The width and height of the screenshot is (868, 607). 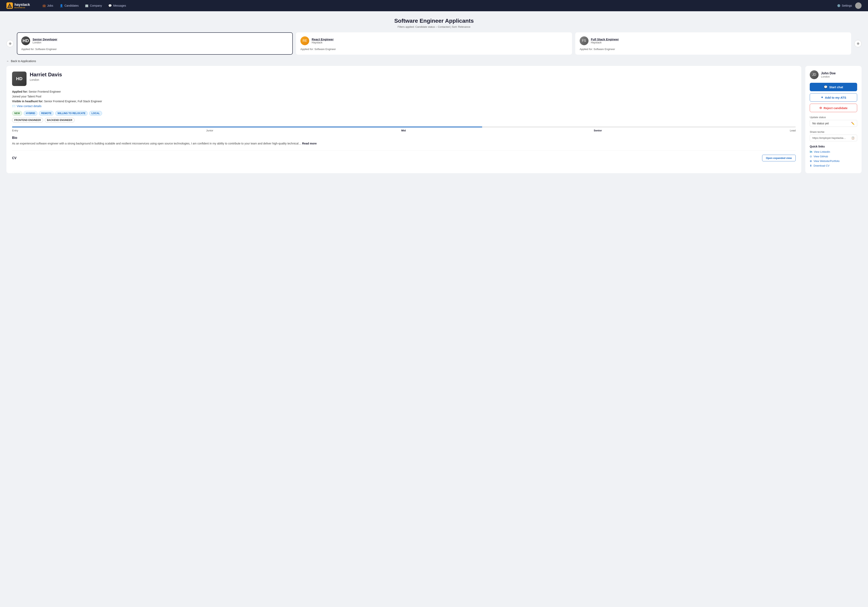 I want to click on nav-company: 🏢 Company, so click(x=93, y=5).